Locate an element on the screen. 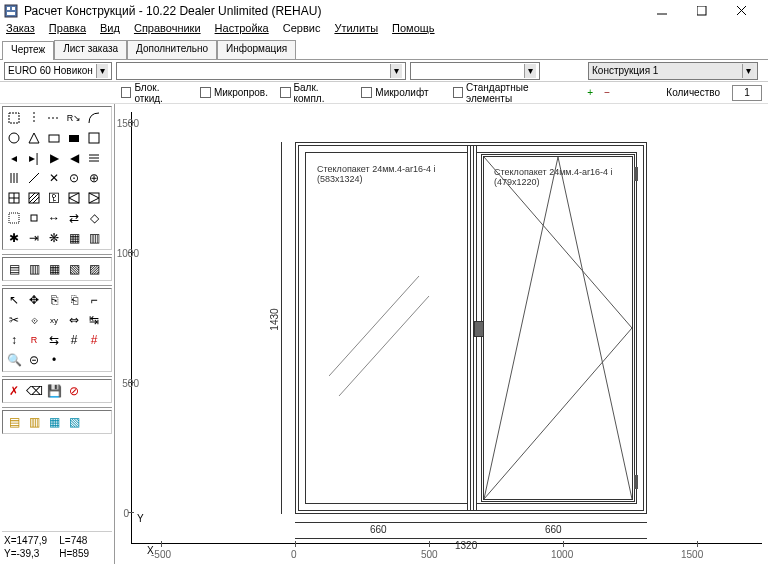  tool-r-red: R is located at coordinates (34, 340).